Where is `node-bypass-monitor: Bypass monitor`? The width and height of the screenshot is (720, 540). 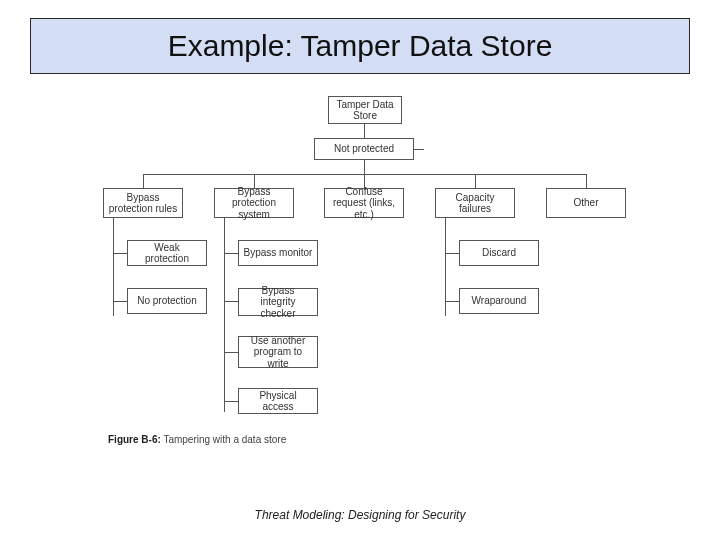 node-bypass-monitor: Bypass monitor is located at coordinates (278, 253).